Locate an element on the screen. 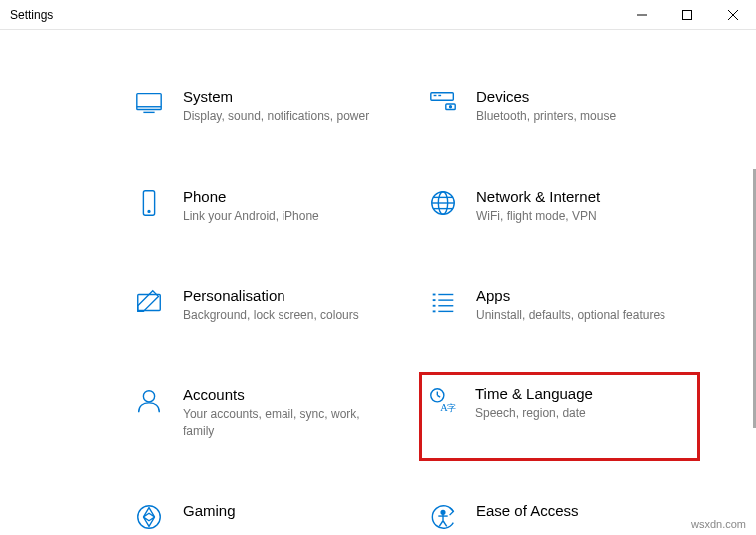 This screenshot has width=756, height=535. category-phone: Phone Link your Android, iPhone is located at coordinates (267, 207).